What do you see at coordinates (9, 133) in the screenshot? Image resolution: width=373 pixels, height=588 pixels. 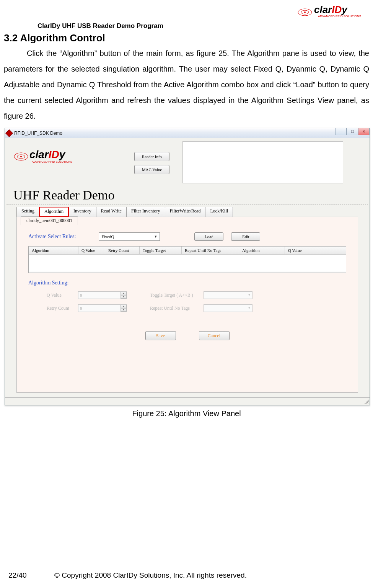 I see `app-icon` at bounding box center [9, 133].